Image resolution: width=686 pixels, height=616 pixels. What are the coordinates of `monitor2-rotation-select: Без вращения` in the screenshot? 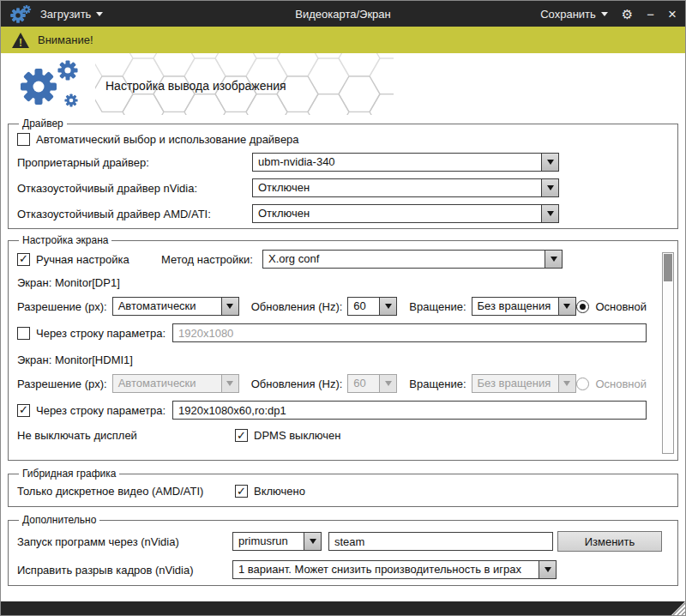 It's located at (524, 383).